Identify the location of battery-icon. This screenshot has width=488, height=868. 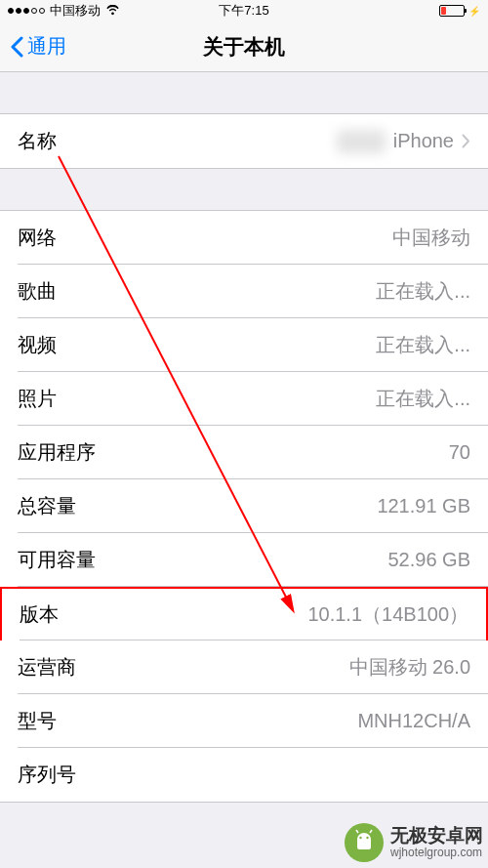
(452, 11).